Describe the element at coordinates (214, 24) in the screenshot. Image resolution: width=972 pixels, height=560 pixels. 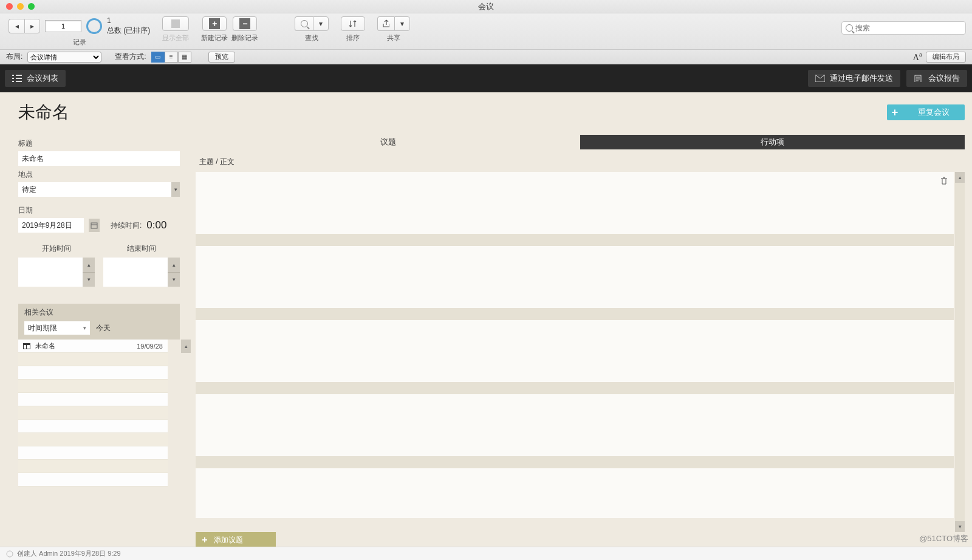
I see `new-record-button: +` at that location.